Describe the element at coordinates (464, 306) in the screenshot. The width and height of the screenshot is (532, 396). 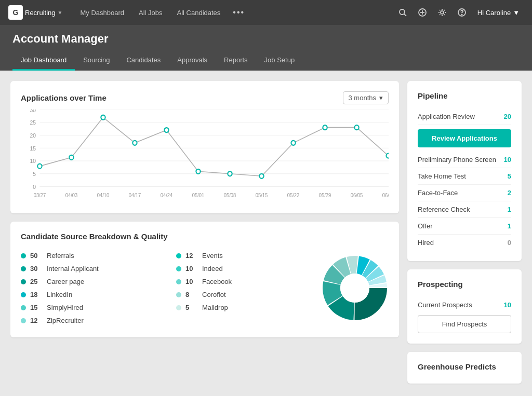
I see `prospecting-card: Prospecting Current Prospects 10 Find Pr…` at that location.